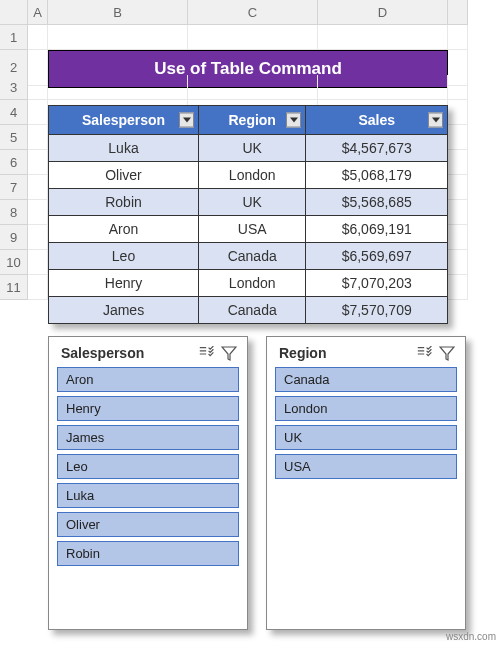 This screenshot has width=502, height=647. Describe the element at coordinates (124, 202) in the screenshot. I see `cell: Robin` at that location.